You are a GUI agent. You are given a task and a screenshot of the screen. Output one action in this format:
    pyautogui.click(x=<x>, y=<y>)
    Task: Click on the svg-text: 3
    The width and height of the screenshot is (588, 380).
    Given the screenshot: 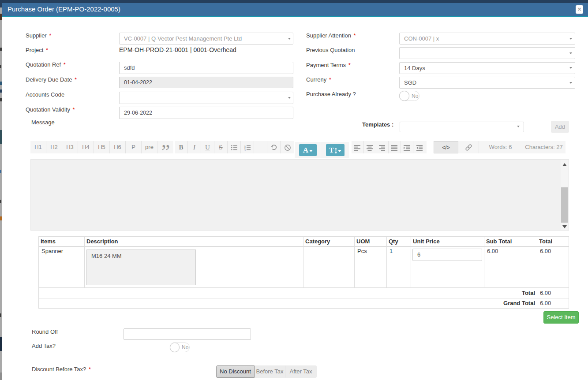 What is the action you would take?
    pyautogui.click(x=245, y=150)
    